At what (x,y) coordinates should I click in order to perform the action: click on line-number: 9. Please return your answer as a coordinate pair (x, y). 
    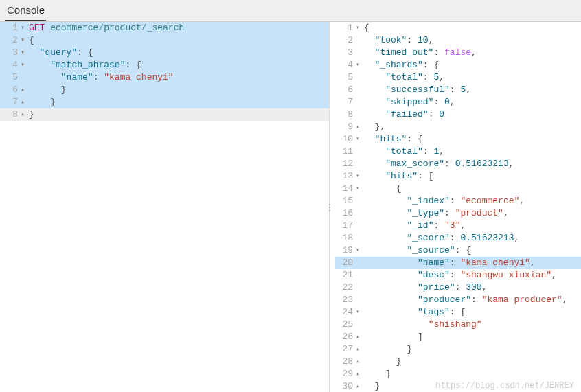
    Looking at the image, I should click on (345, 127).